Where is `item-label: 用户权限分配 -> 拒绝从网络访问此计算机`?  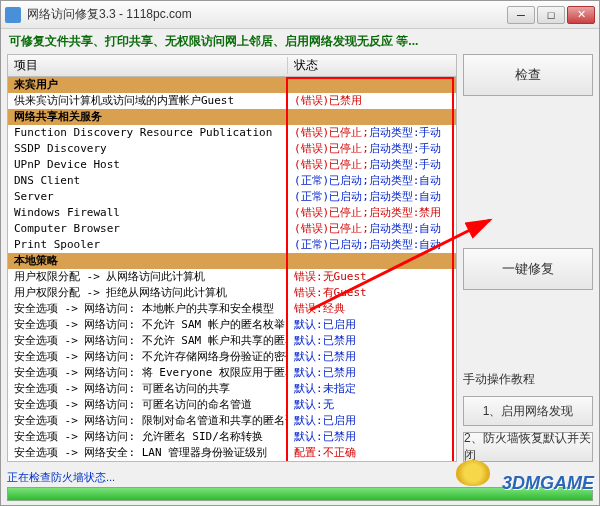 item-label: 用户权限分配 -> 拒绝从网络访问此计算机 is located at coordinates (148, 293).